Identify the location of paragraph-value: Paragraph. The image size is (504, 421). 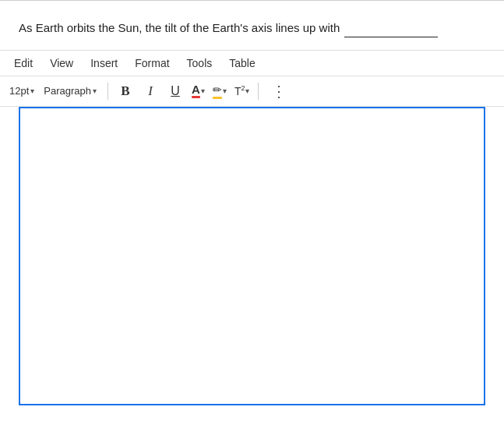
(67, 90).